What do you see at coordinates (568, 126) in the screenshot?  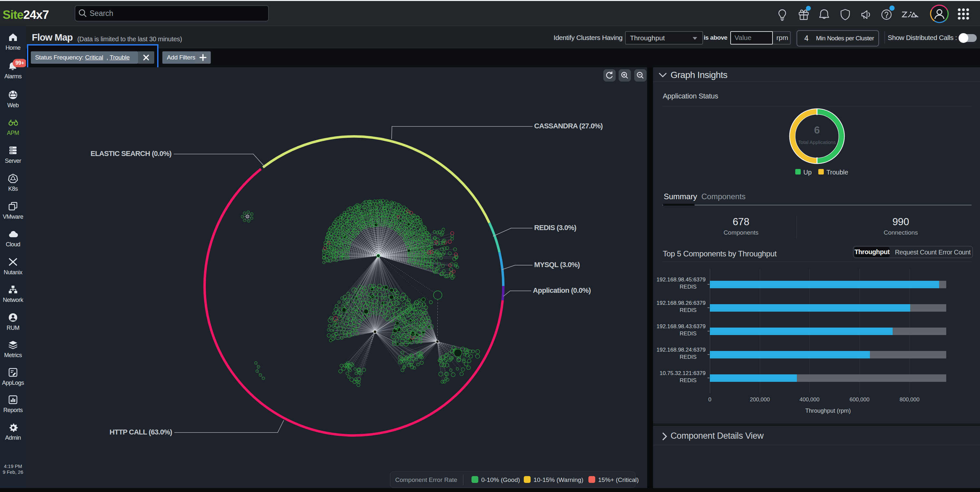 I see `svg-text: CASSANDRA (27.0%)` at bounding box center [568, 126].